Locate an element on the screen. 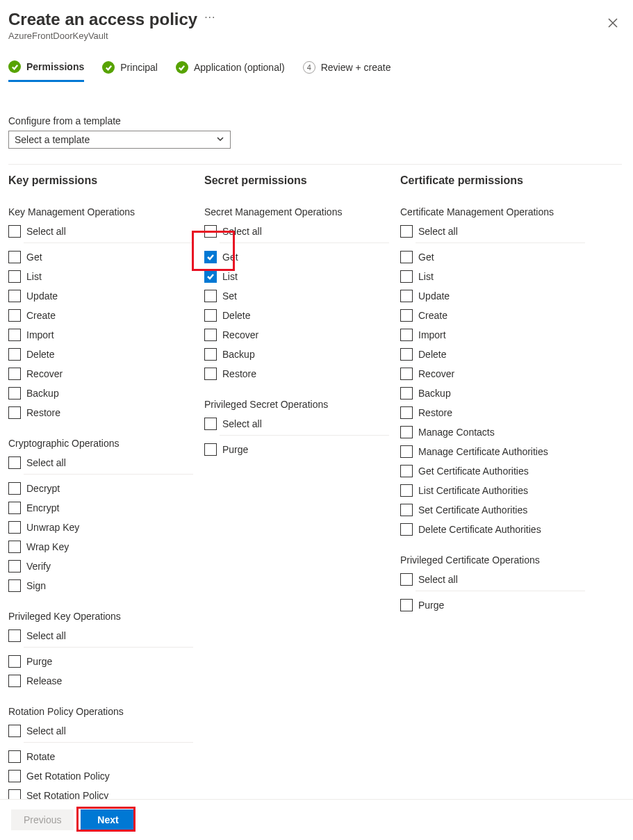  template-select: Select a template is located at coordinates (120, 140).